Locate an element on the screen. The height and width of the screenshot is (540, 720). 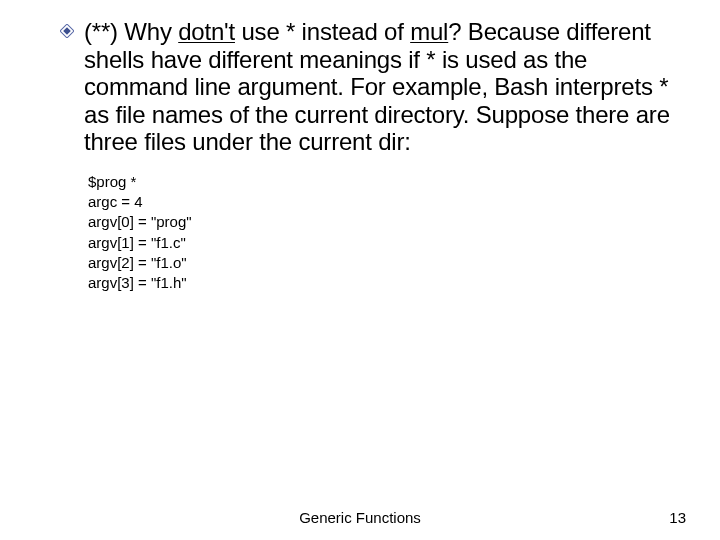
code-line: argc = 4 is located at coordinates (384, 202).